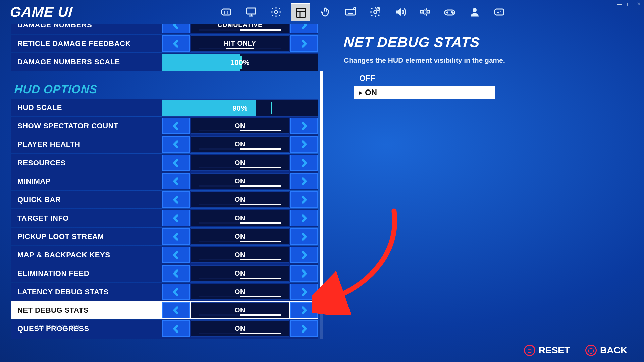  I want to click on value-box: HIT ONLY, so click(240, 44).